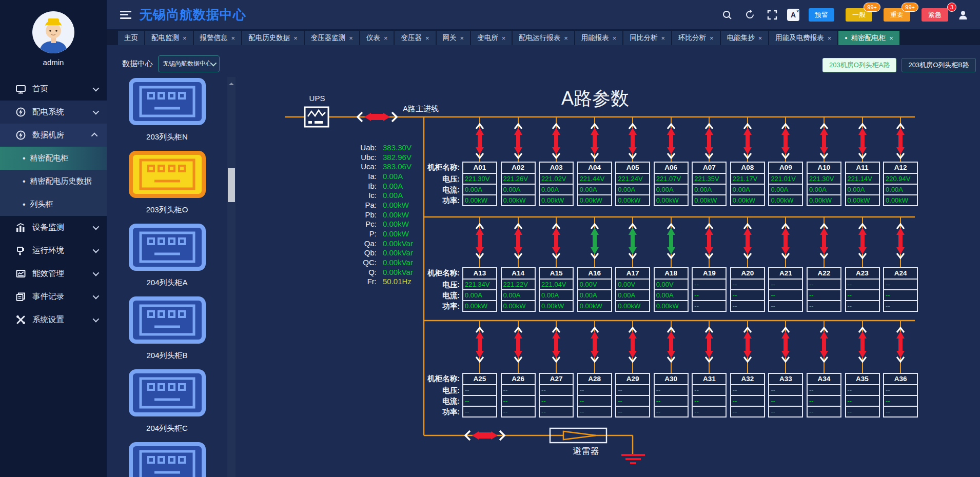 This screenshot has width=980, height=477. I want to click on cabinet-item-partial, so click(167, 460).